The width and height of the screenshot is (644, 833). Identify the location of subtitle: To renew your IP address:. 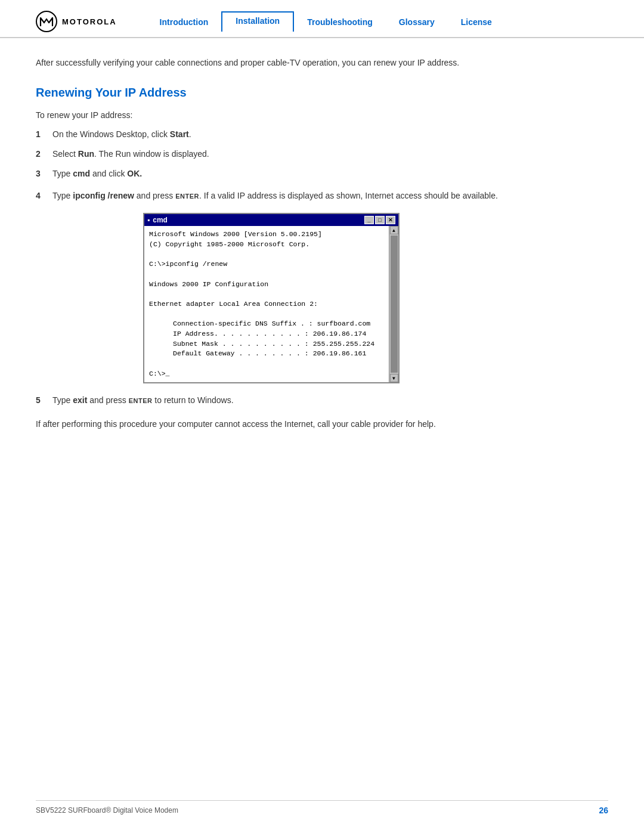
(322, 115).